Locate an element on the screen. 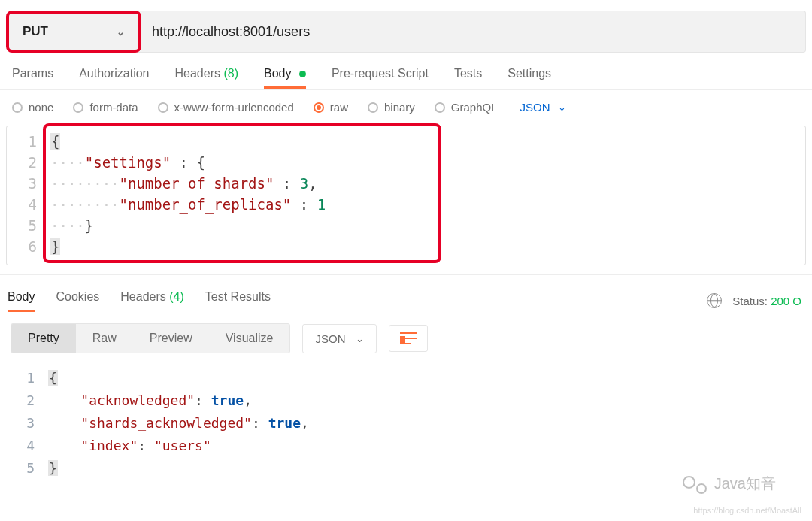 Image resolution: width=812 pixels, height=521 pixels. resp-tab-body: Body is located at coordinates (21, 301).